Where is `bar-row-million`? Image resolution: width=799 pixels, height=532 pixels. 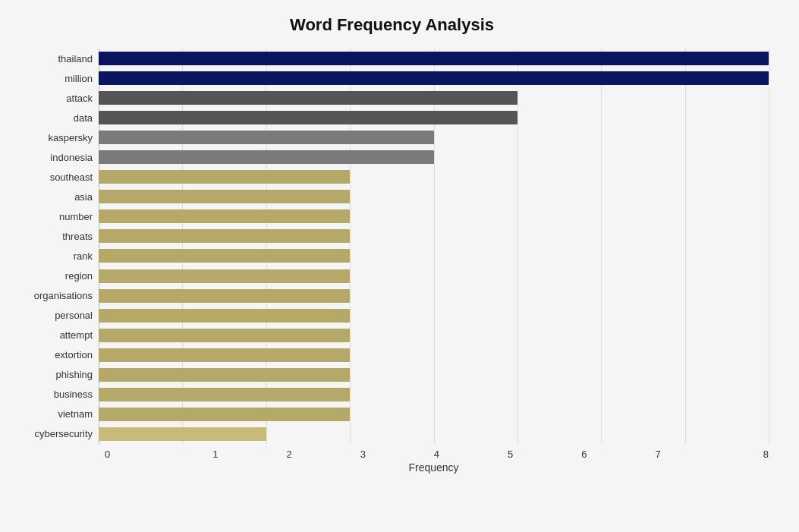
bar-row-million is located at coordinates (434, 78).